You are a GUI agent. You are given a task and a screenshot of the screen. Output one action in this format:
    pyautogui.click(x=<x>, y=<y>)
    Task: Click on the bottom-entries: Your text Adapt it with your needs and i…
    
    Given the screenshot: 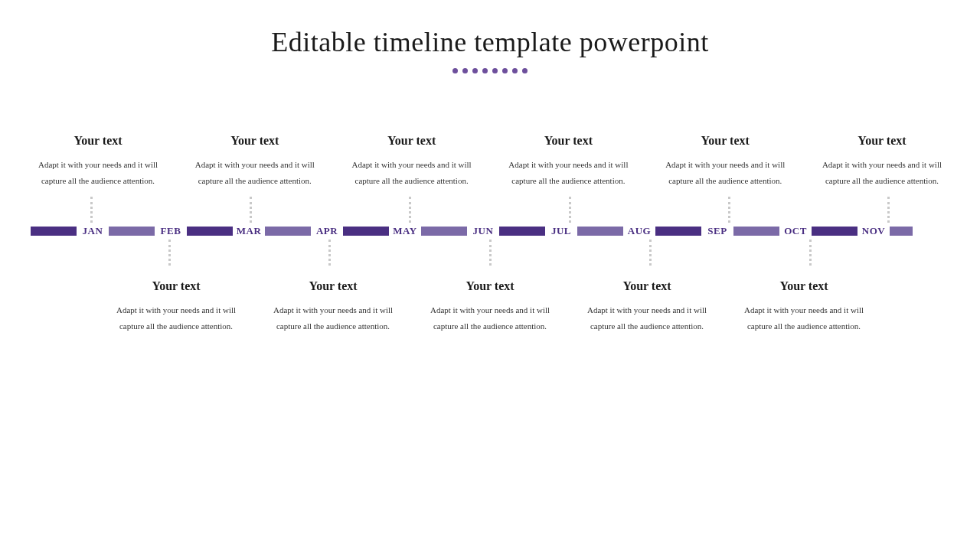 What is the action you would take?
    pyautogui.click(x=490, y=307)
    